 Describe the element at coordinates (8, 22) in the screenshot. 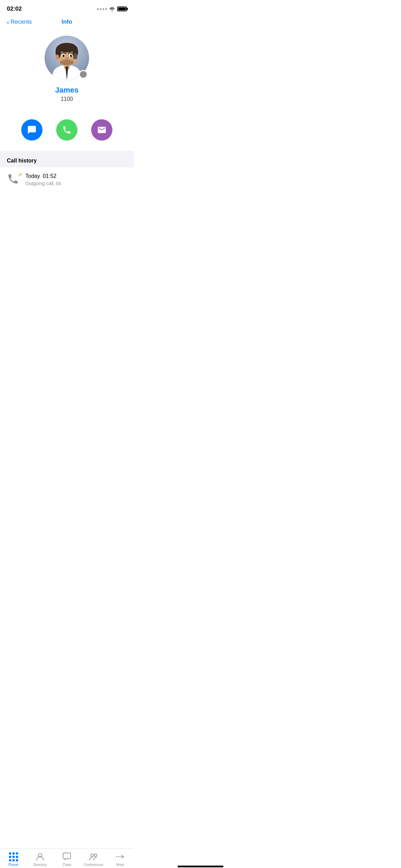

I see `chevron-left-icon: ‹` at that location.